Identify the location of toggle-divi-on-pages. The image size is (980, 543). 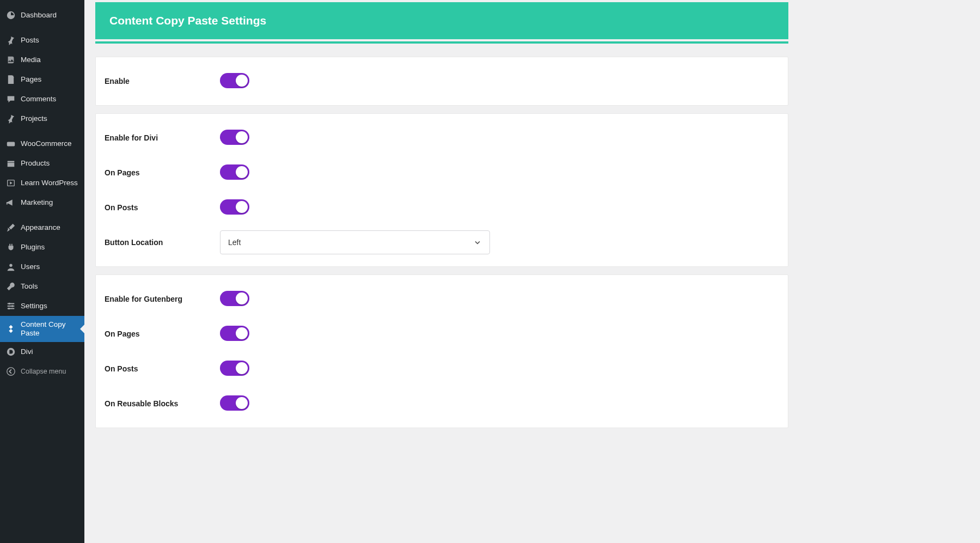
(235, 172).